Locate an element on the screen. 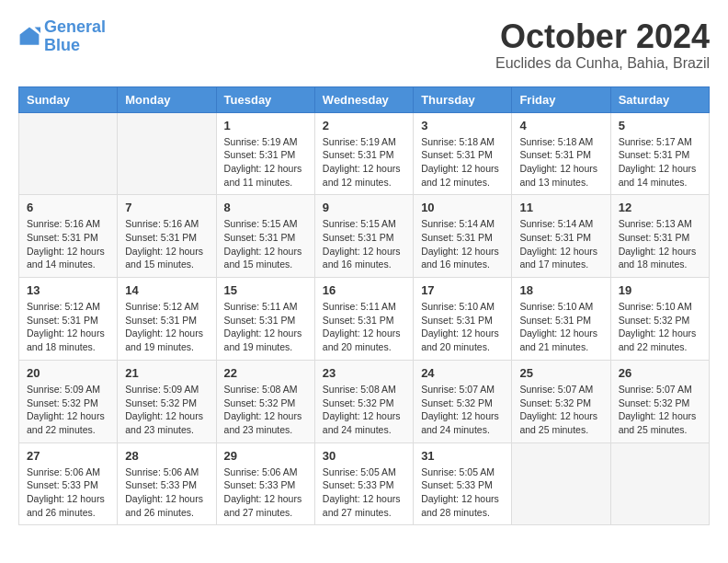  day-cell: 15Sunrise: 5:11 AMSunset: 5:31 PMDayligh… is located at coordinates (265, 319).